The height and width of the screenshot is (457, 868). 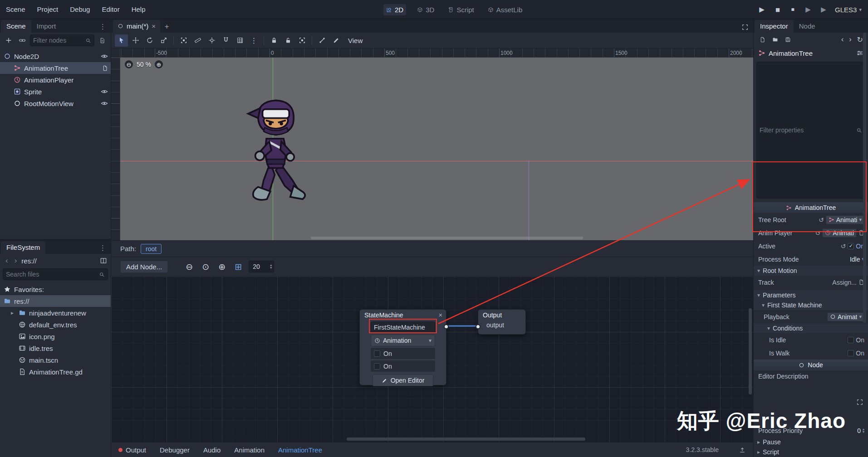 I want to click on tab-import: Import, so click(x=46, y=26).